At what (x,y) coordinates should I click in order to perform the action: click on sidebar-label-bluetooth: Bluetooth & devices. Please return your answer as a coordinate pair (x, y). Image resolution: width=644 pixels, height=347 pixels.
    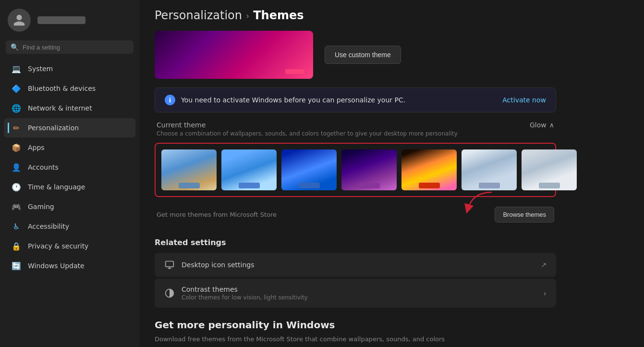
    Looking at the image, I should click on (61, 88).